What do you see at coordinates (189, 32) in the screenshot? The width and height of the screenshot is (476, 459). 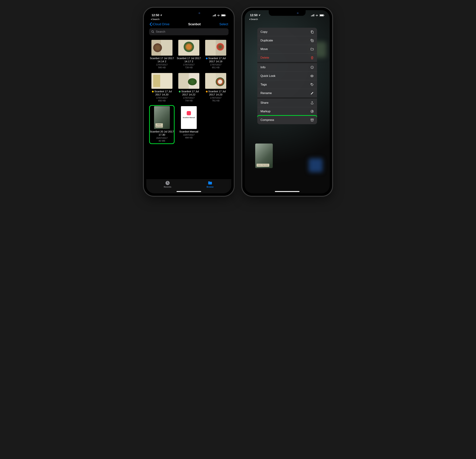 I see `search-input: Search` at bounding box center [189, 32].